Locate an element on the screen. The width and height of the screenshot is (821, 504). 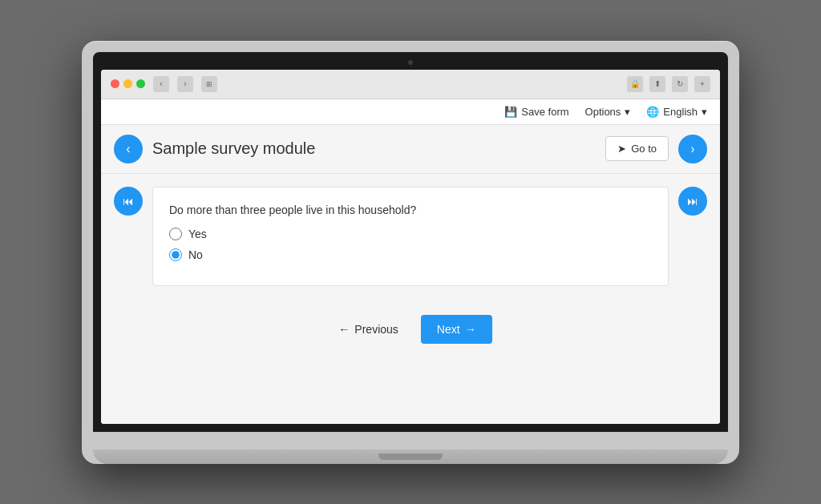
question-card: Do more than three people live in this h… is located at coordinates (410, 236).